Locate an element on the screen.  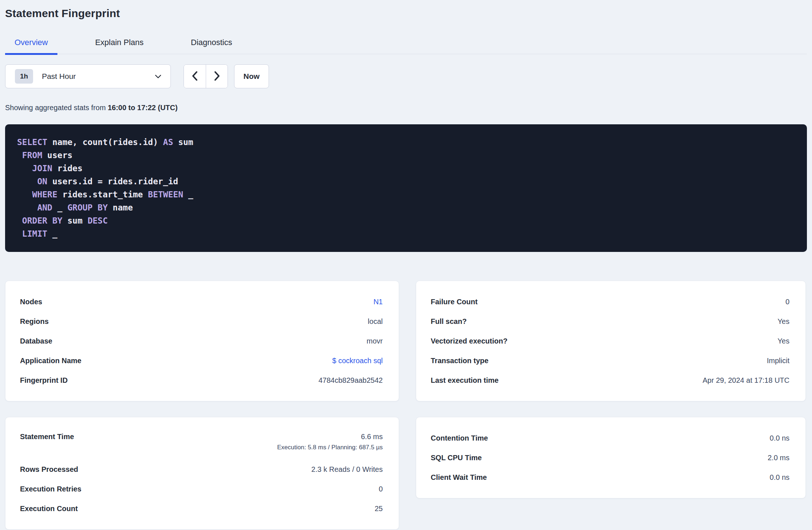
statement-time-breakdown: Execution: 5.8 ms / Planning: 687.5 µs is located at coordinates (330, 447).